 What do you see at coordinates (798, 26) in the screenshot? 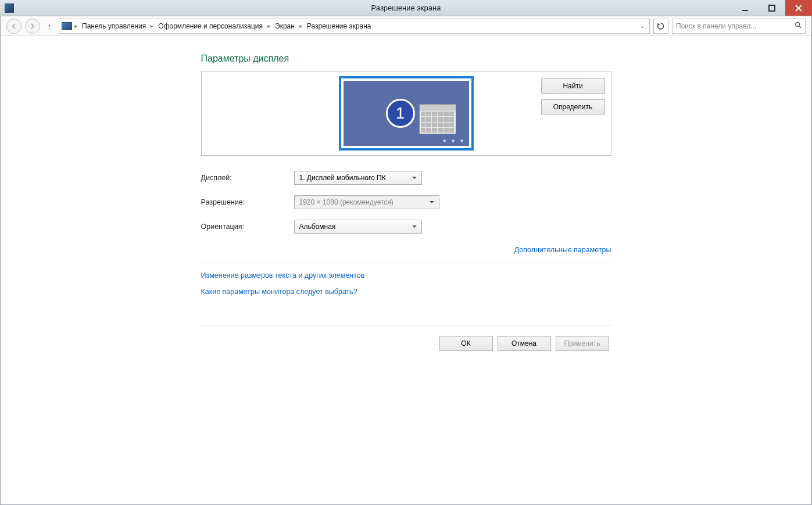
I see `search-icon` at bounding box center [798, 26].